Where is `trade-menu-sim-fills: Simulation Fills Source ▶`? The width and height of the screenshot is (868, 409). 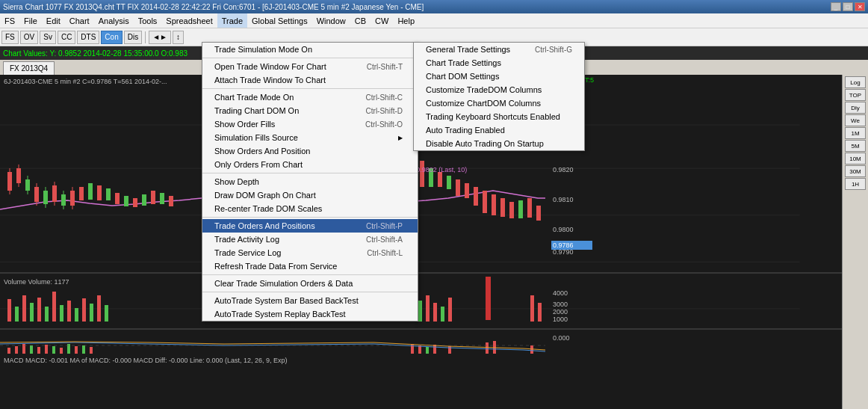 trade-menu-sim-fills: Simulation Fills Source ▶ is located at coordinates (310, 138).